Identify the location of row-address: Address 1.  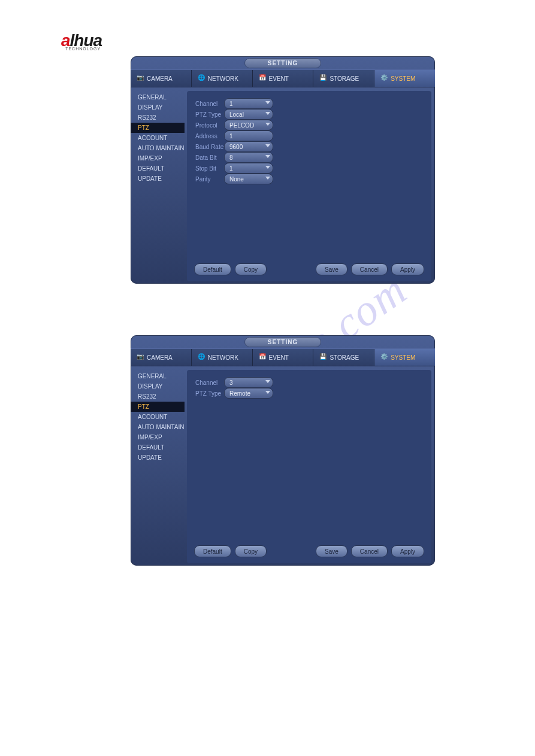
(313, 136).